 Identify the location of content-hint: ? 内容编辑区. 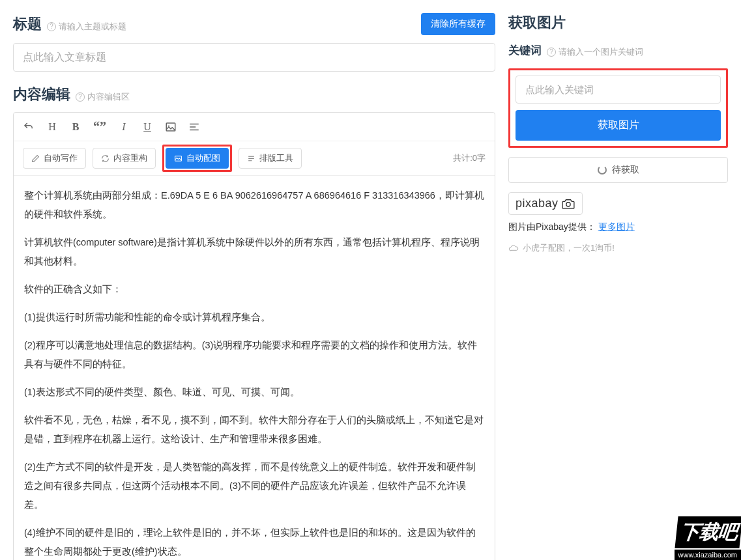
(103, 97).